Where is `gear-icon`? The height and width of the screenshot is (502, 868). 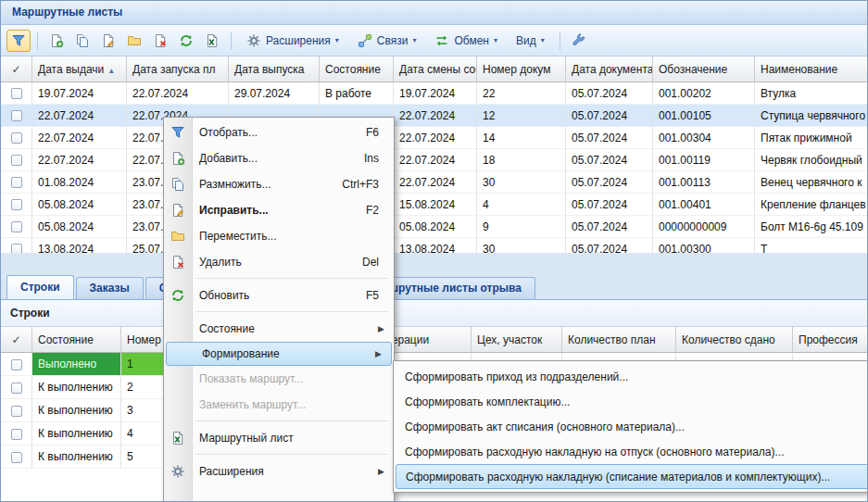
gear-icon is located at coordinates (254, 41).